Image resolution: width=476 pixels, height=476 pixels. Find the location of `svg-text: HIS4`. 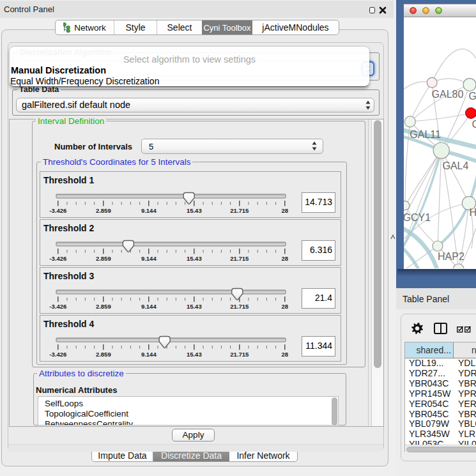

svg-text: HIS4 is located at coordinates (473, 212).